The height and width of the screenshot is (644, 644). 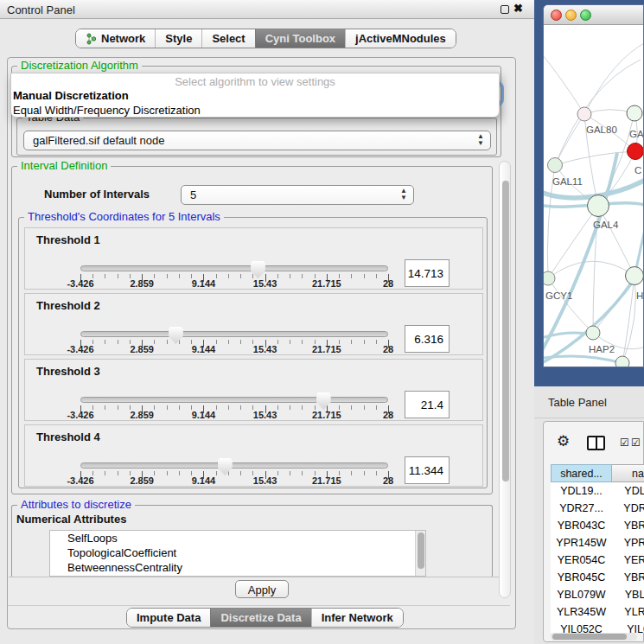 What do you see at coordinates (401, 38) in the screenshot?
I see `tab-label: jActiveMNodules` at bounding box center [401, 38].